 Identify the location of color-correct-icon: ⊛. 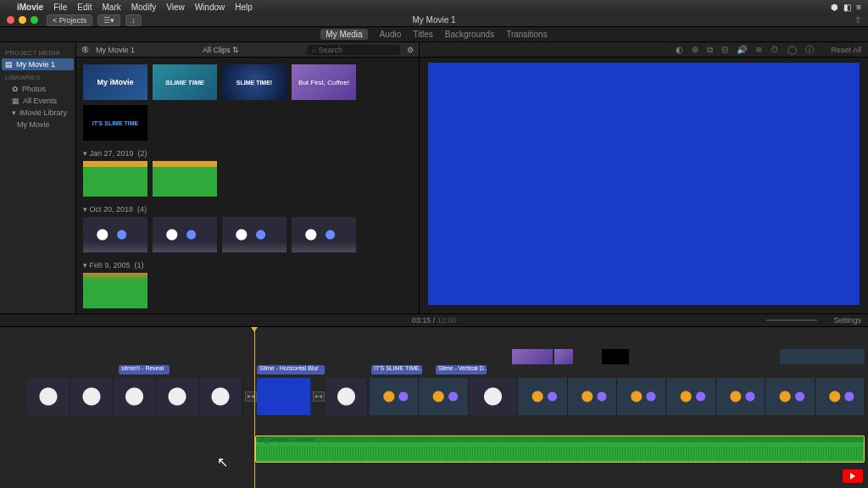
(695, 49).